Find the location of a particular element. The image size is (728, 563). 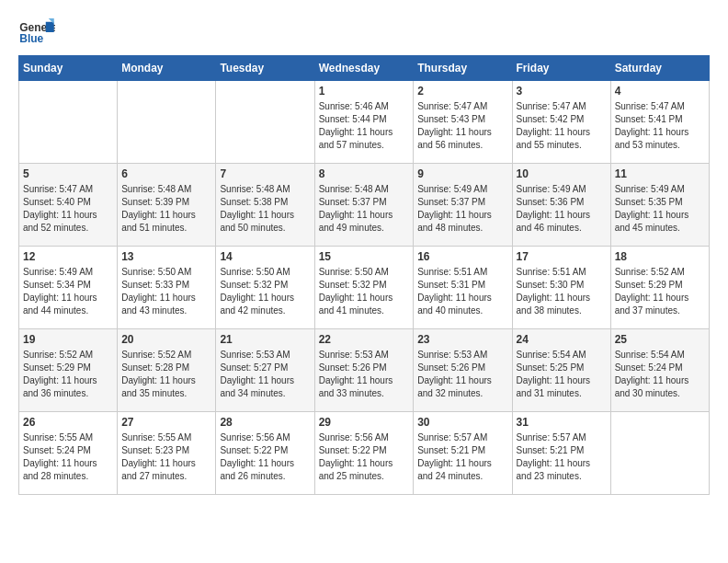

day-number: 12 is located at coordinates (68, 257).